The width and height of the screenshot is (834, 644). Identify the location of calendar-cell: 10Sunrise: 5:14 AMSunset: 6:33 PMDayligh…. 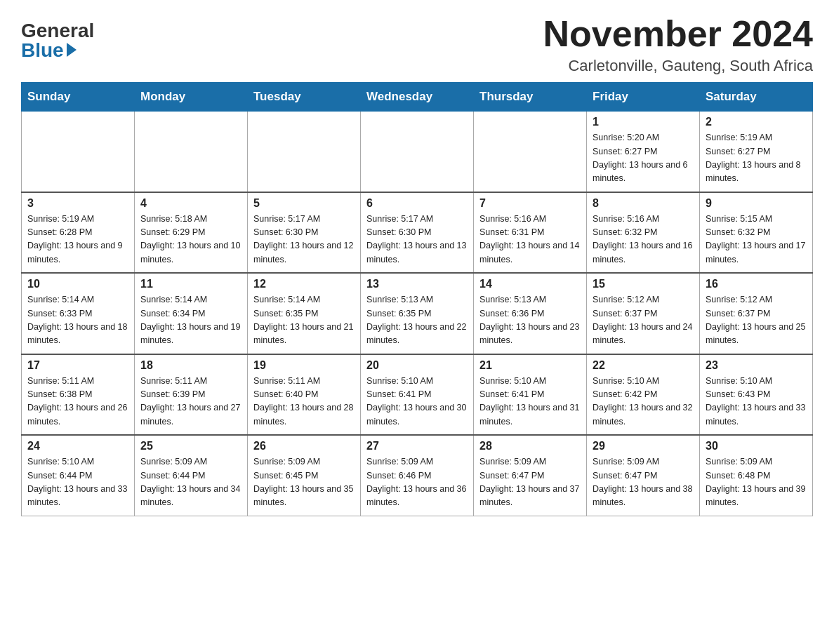
(79, 314).